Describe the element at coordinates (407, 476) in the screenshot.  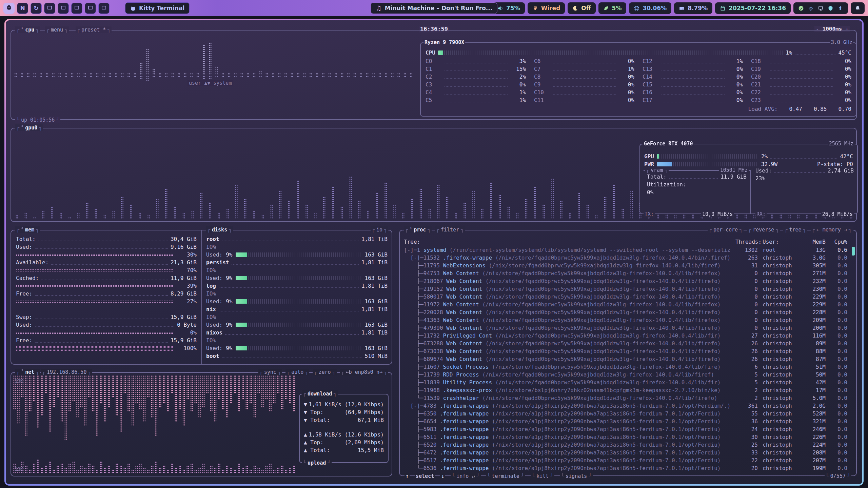
I see `select-up-key: ↑` at that location.